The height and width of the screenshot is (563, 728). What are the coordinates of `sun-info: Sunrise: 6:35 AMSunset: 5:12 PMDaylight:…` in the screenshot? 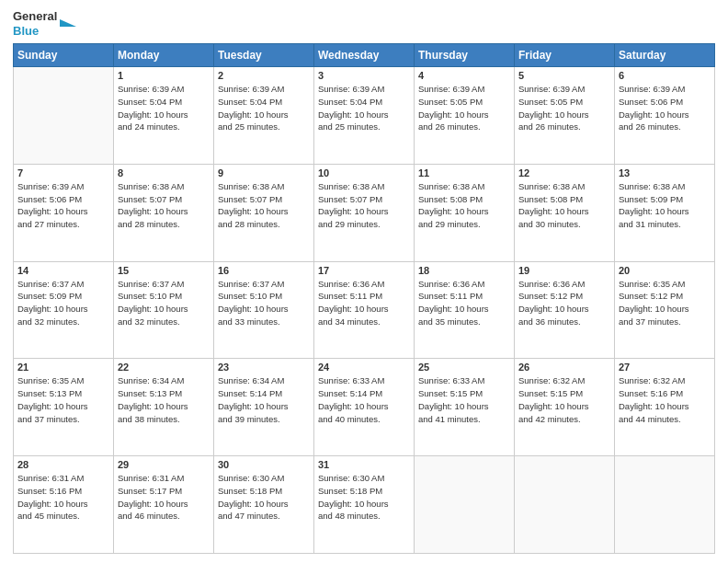 It's located at (665, 304).